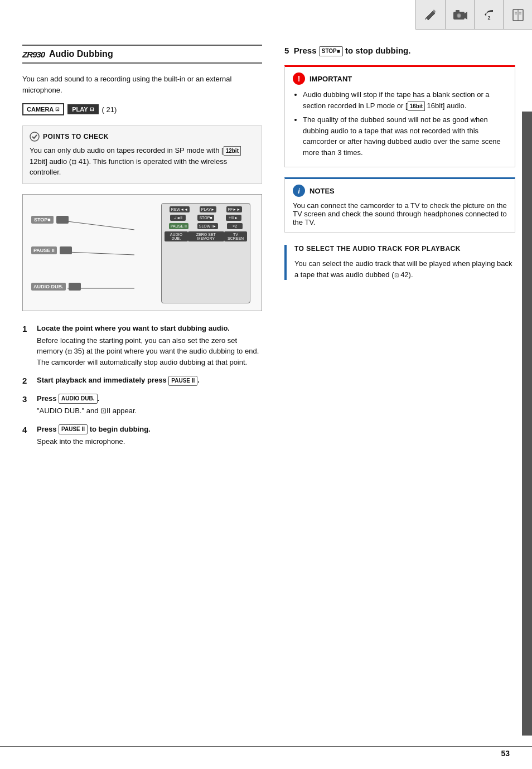  I want to click on select-body: You can select the audio track that will…, so click(405, 269).